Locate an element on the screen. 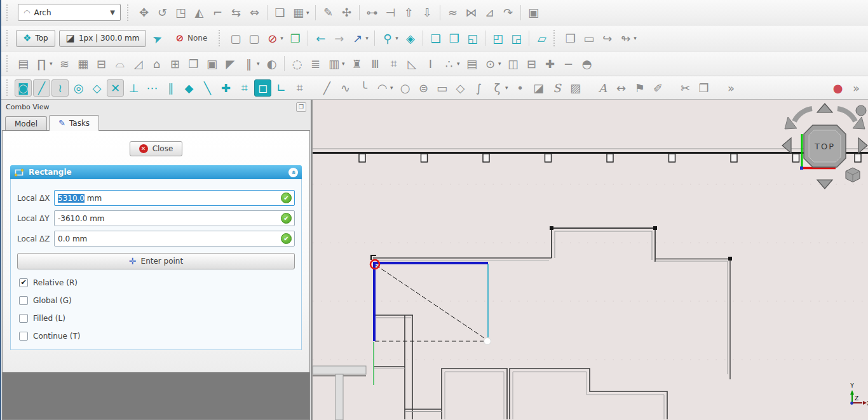  array-icon: ▦ is located at coordinates (299, 13).